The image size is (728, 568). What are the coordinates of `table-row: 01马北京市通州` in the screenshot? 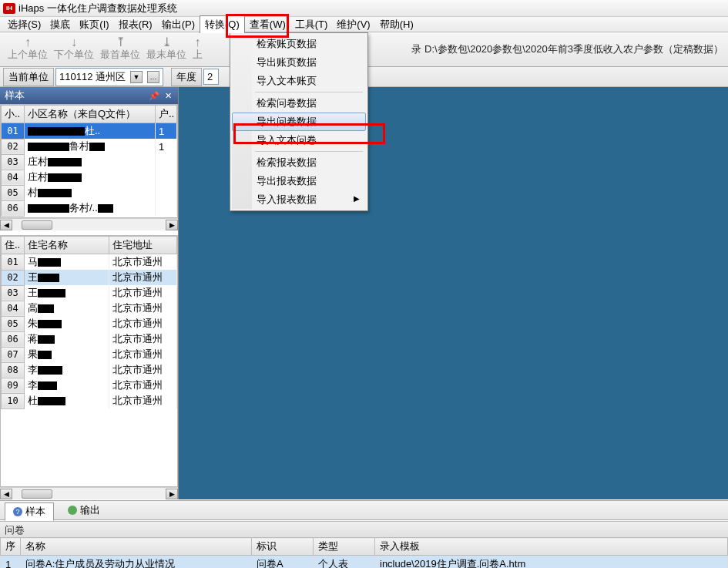 It's located at (89, 262).